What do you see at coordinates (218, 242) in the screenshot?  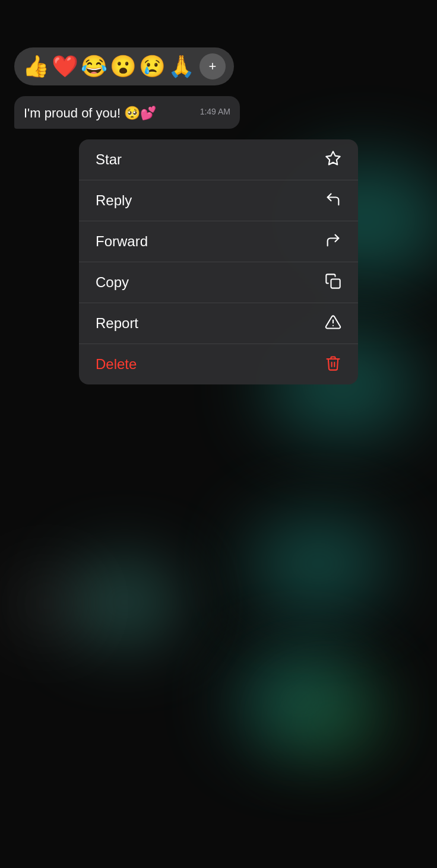 I see `menu-item-forward: Forward` at bounding box center [218, 242].